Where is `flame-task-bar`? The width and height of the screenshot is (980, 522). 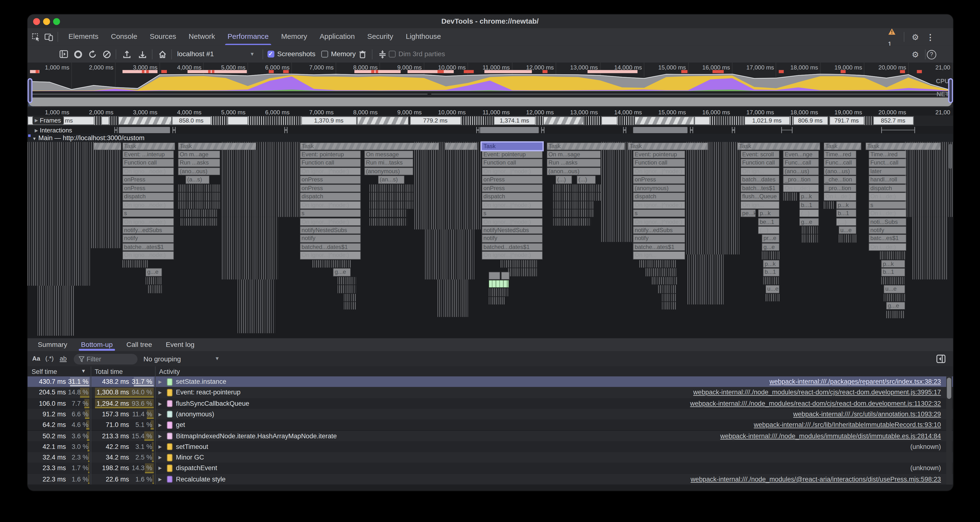
flame-task-bar is located at coordinates (107, 146).